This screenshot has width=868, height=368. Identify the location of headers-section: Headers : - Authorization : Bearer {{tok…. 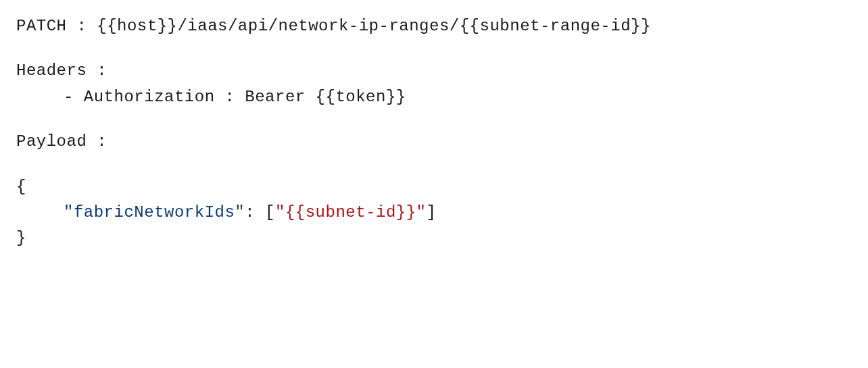
(434, 84).